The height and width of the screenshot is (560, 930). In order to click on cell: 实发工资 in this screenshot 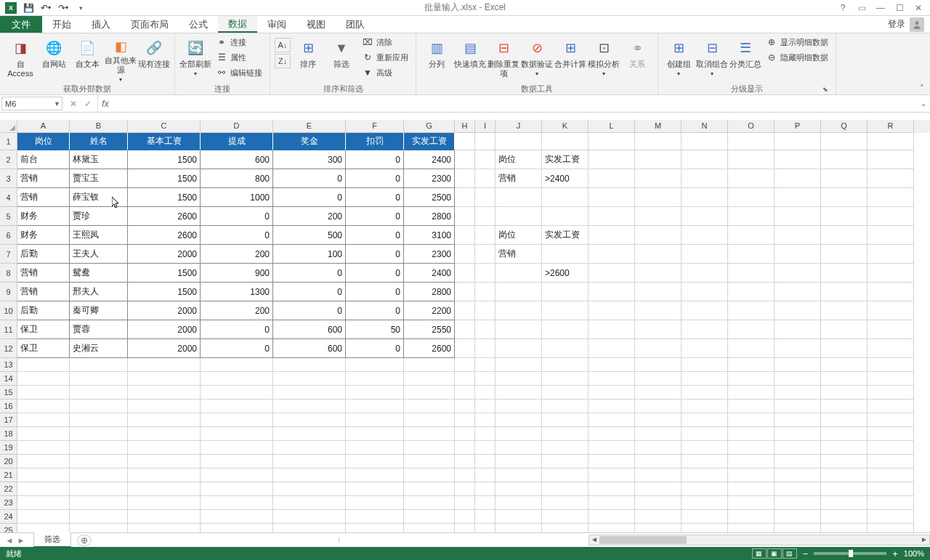, I will do `click(565, 235)`.